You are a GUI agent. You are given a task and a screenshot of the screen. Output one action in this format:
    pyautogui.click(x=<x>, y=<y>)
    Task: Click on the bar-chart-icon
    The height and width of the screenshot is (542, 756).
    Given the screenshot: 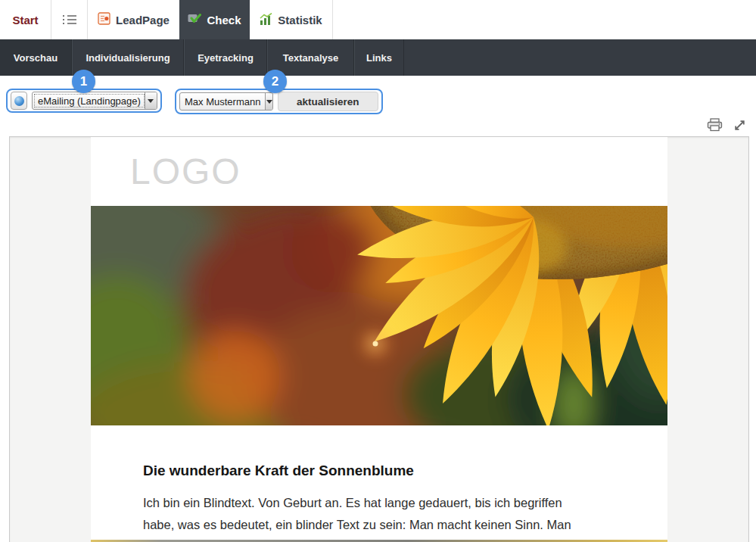 What is the action you would take?
    pyautogui.click(x=266, y=20)
    